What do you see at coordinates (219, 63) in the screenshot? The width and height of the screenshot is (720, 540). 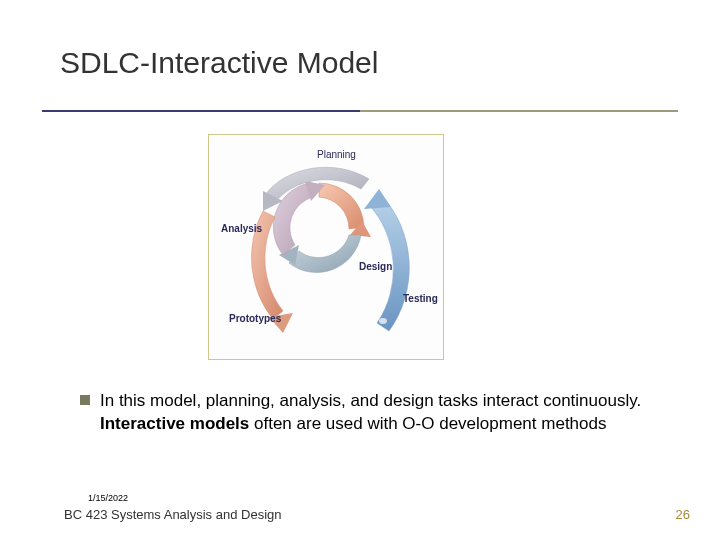 I see `slide-title: SDLC-Interactive Model` at bounding box center [219, 63].